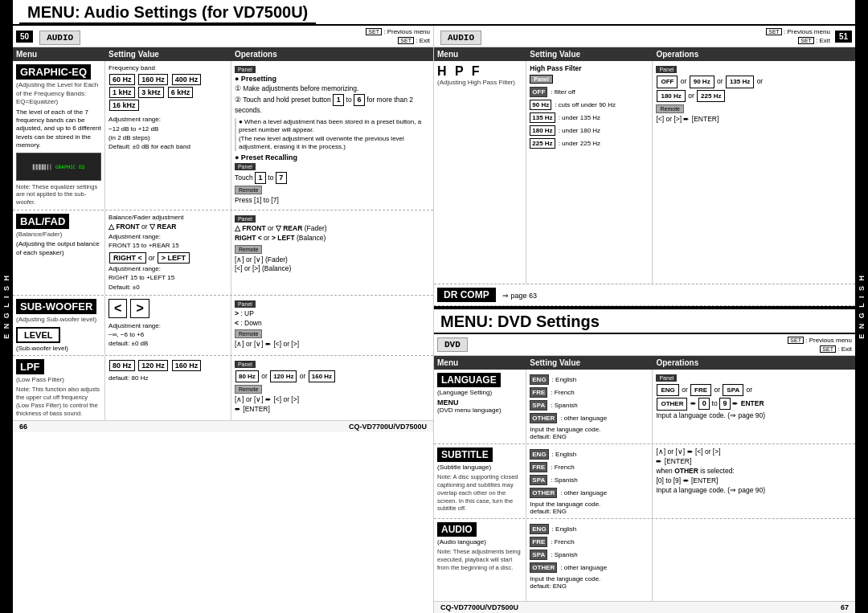  What do you see at coordinates (862, 307) in the screenshot?
I see `right-tab-text: E N G L I S H` at bounding box center [862, 307].